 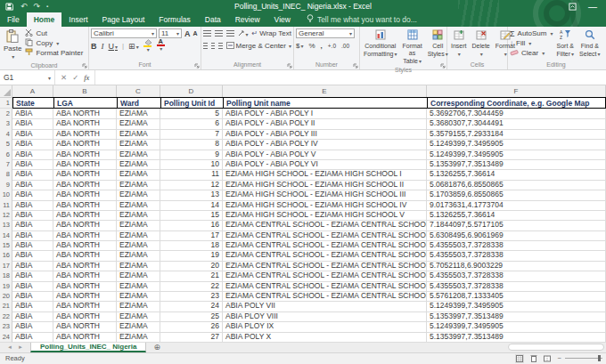 What do you see at coordinates (531, 53) in the screenshot?
I see `clear-button: Clear` at bounding box center [531, 53].